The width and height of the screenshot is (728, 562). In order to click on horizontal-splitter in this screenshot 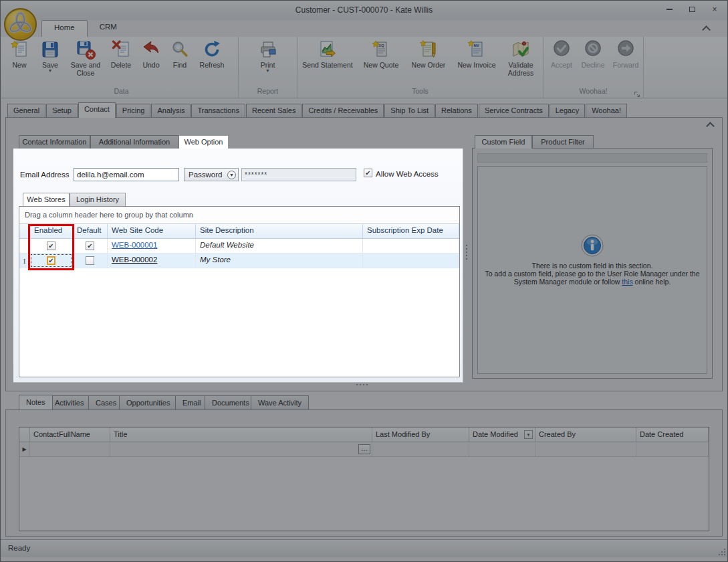, I will do `click(362, 385)`.